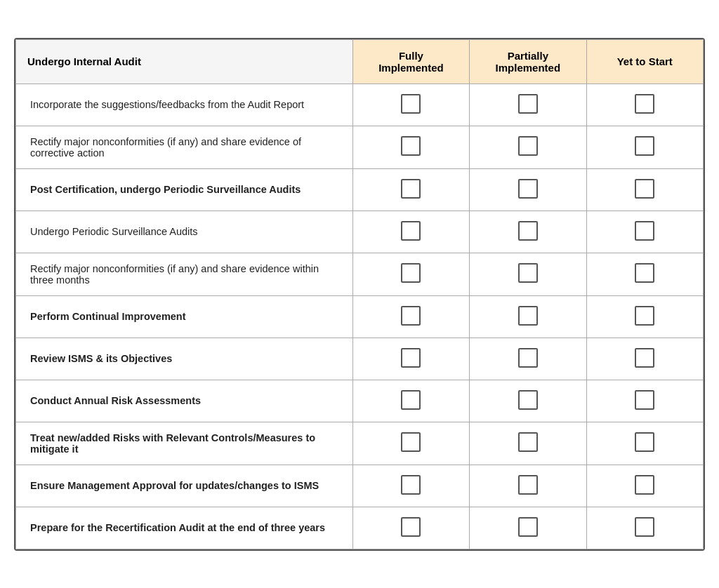 The height and width of the screenshot is (588, 719). I want to click on table-row: Undergo Periodic Surveillance Audits, so click(360, 232).